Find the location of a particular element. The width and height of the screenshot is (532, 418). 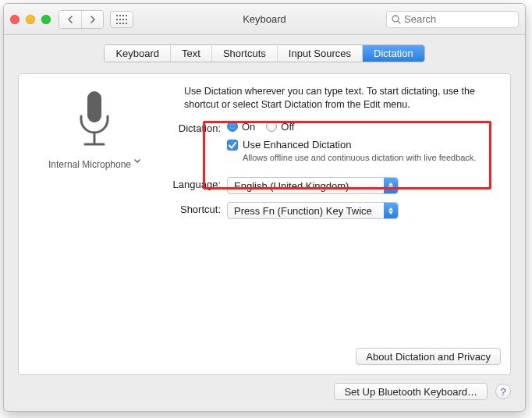

traffic-lights is located at coordinates (30, 19).